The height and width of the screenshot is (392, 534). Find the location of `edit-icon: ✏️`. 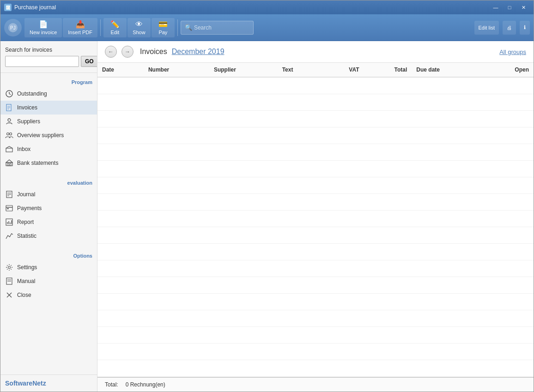

edit-icon: ✏️ is located at coordinates (115, 24).